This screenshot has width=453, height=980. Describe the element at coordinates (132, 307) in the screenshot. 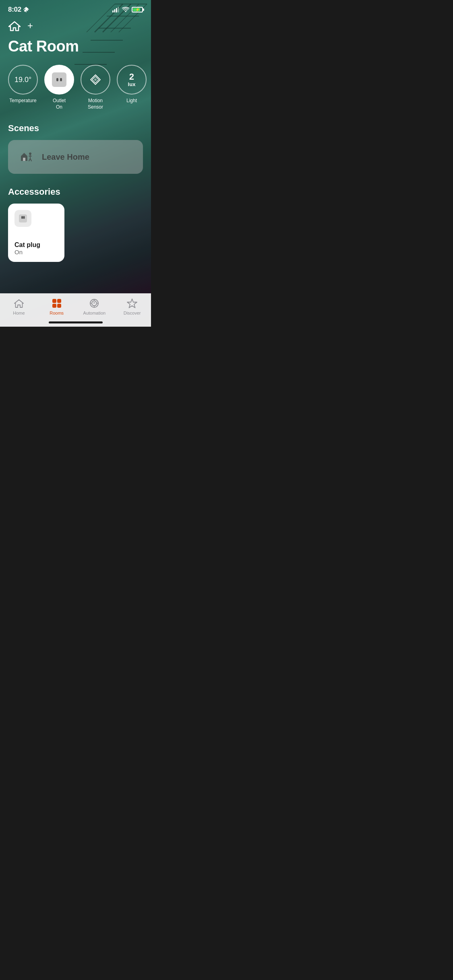

I see `tab-discover: Discover` at that location.